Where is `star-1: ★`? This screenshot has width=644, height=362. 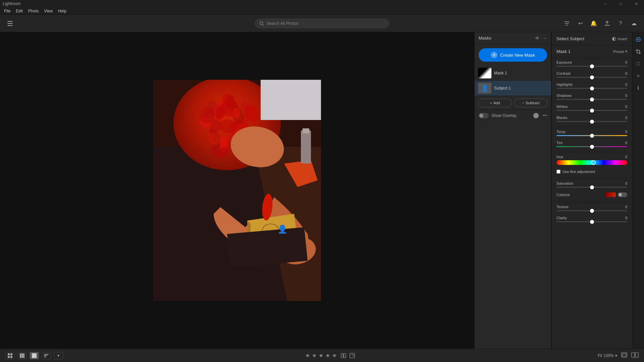 star-1: ★ is located at coordinates (308, 355).